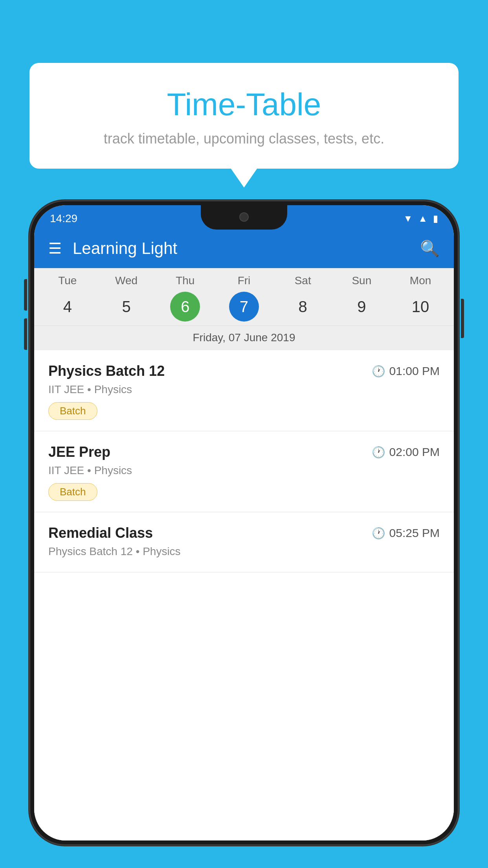  I want to click on schedule-item: Physics Batch 12 🕐 01:00 PM IIT JEE • Ph…, so click(244, 391).